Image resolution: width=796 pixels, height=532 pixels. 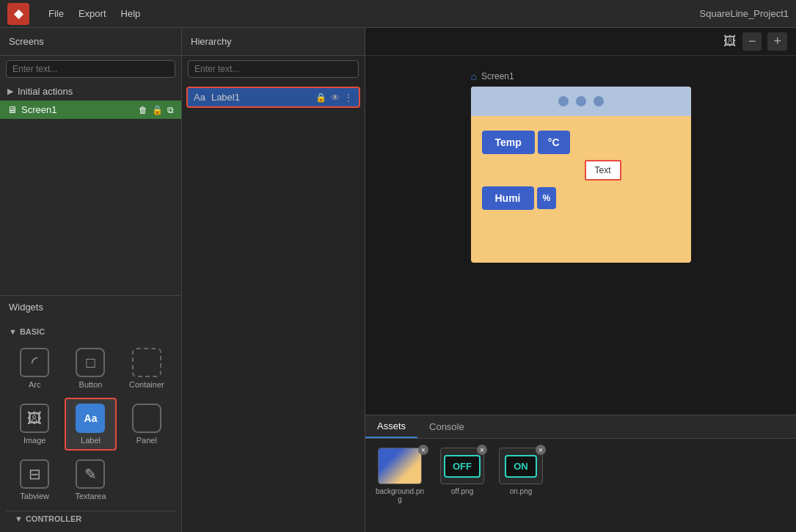 What do you see at coordinates (143, 110) in the screenshot?
I see `trash-icon: 🗑` at bounding box center [143, 110].